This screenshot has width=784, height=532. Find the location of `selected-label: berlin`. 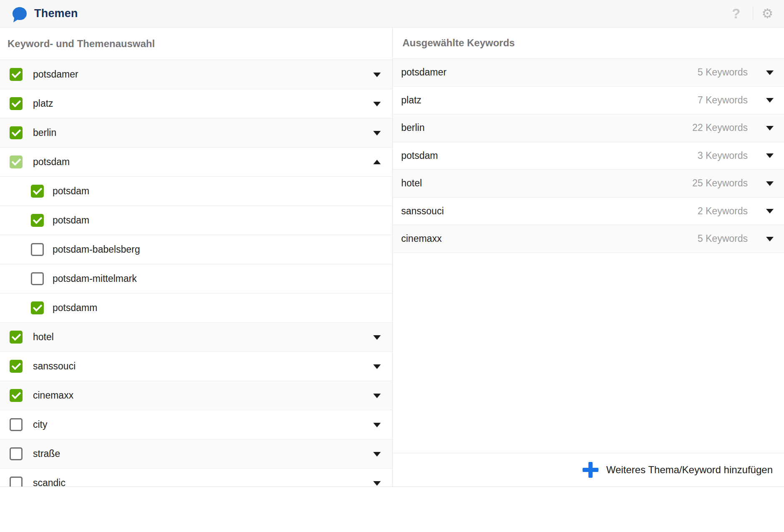

selected-label: berlin is located at coordinates (413, 128).